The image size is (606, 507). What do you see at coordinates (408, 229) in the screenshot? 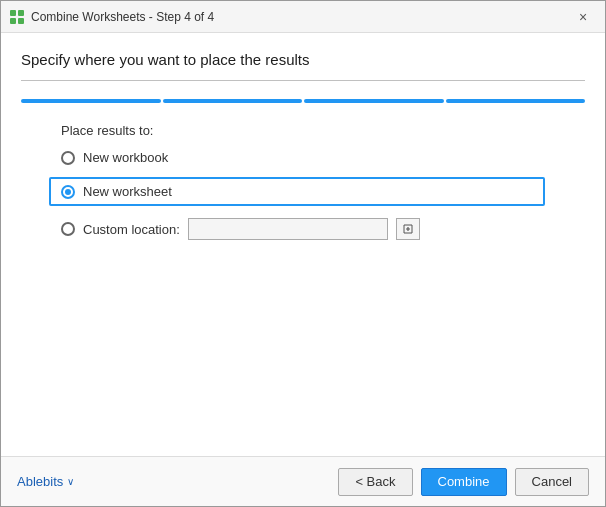
I see `custom-location-browse-button` at bounding box center [408, 229].